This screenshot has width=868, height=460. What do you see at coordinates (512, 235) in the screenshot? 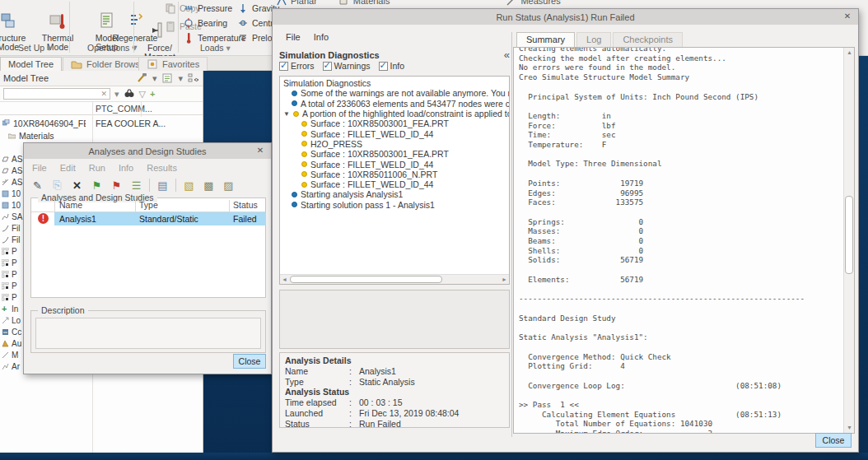
I see `panel-splitter` at bounding box center [512, 235].